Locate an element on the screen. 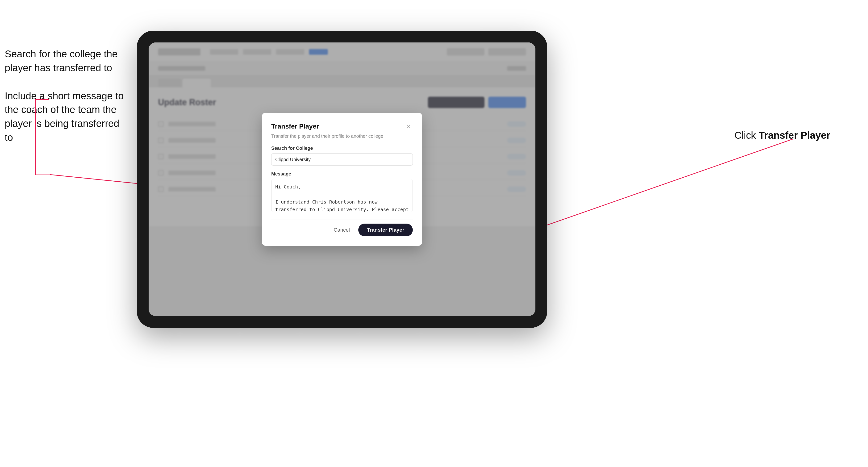  modal-footer: Cancel Transfer Player is located at coordinates (342, 228).